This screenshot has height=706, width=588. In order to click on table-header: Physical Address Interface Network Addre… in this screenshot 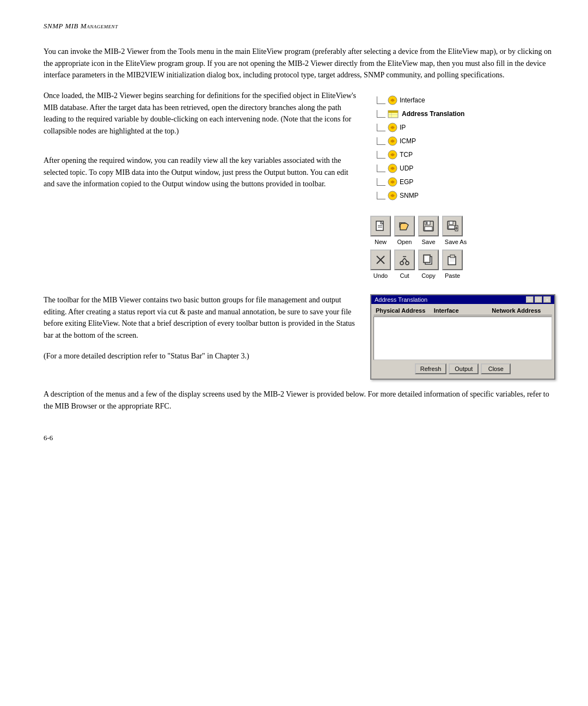, I will do `click(463, 311)`.